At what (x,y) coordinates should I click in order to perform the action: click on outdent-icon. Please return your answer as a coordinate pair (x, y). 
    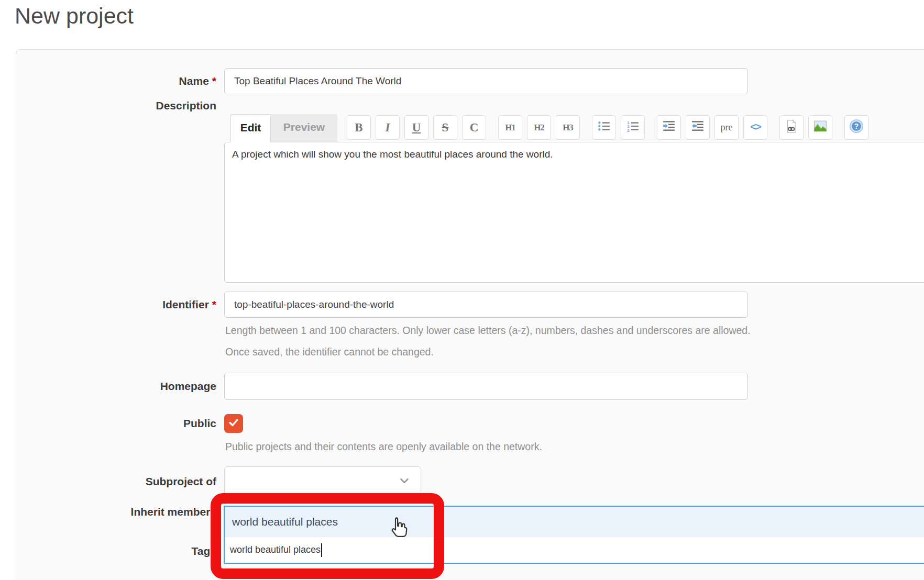
    Looking at the image, I should click on (698, 128).